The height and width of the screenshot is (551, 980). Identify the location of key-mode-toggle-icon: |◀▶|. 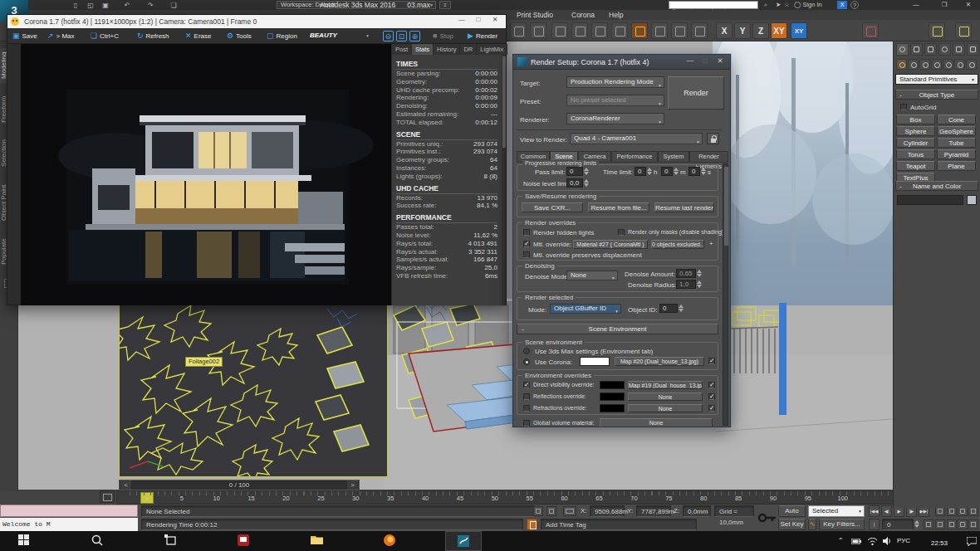
(874, 524).